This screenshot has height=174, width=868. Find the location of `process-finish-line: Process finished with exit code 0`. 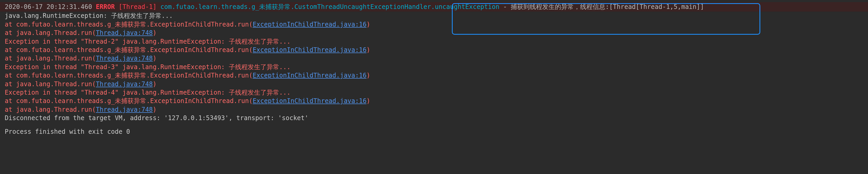

process-finish-line: Process finished with exit code 0 is located at coordinates (434, 132).